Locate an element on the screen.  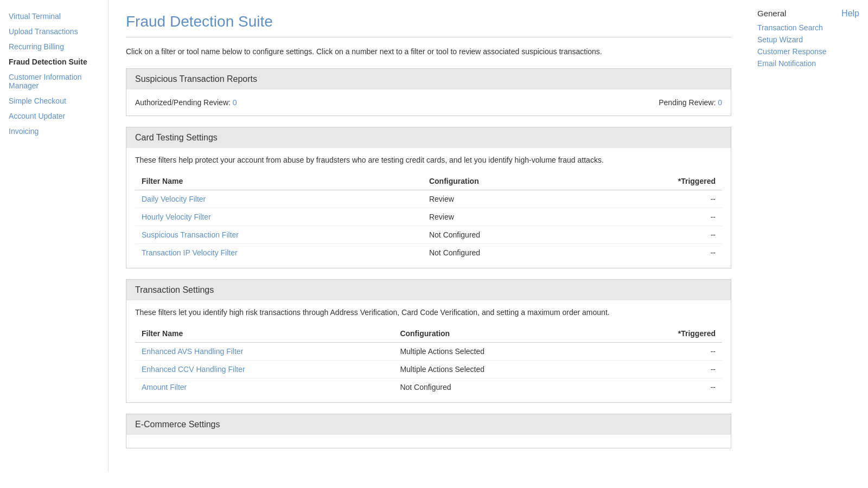
pending-value-link: 0 is located at coordinates (720, 102).